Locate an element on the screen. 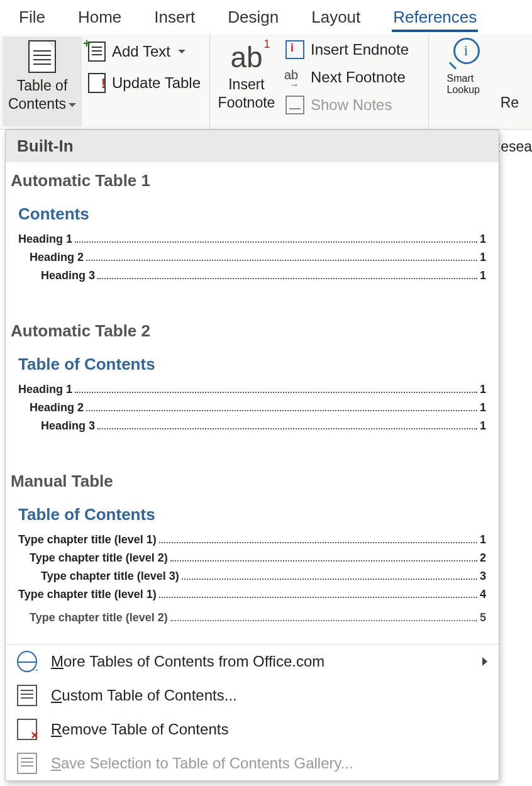 The height and width of the screenshot is (786, 532). save-icon is located at coordinates (27, 763).